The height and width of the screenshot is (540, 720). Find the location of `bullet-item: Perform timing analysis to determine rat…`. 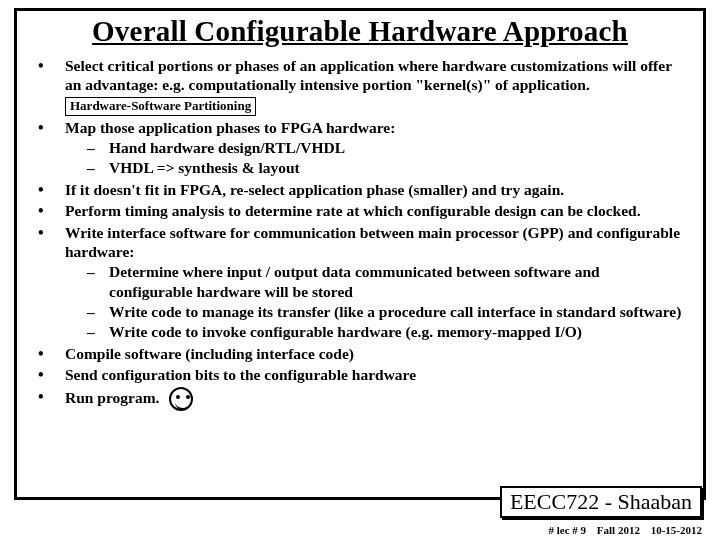

bullet-item: Perform timing analysis to determine rat… is located at coordinates (360, 210).